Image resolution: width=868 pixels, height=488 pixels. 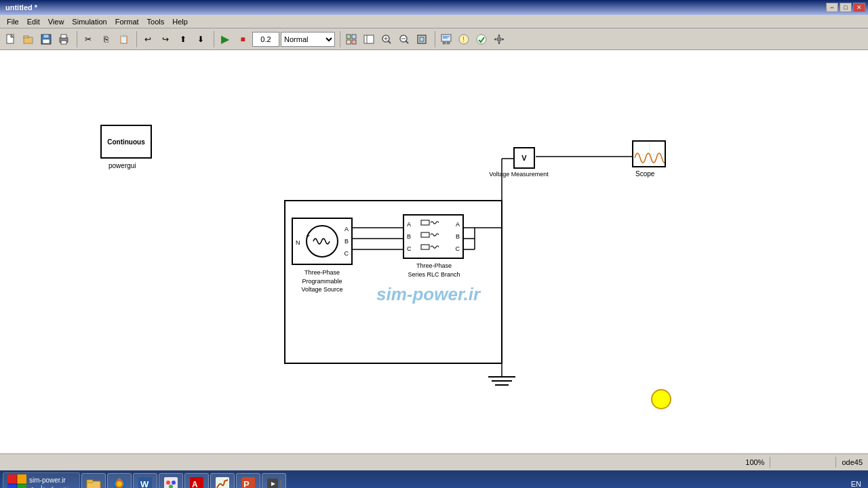 I want to click on rlc-c-left: C, so click(x=410, y=249).